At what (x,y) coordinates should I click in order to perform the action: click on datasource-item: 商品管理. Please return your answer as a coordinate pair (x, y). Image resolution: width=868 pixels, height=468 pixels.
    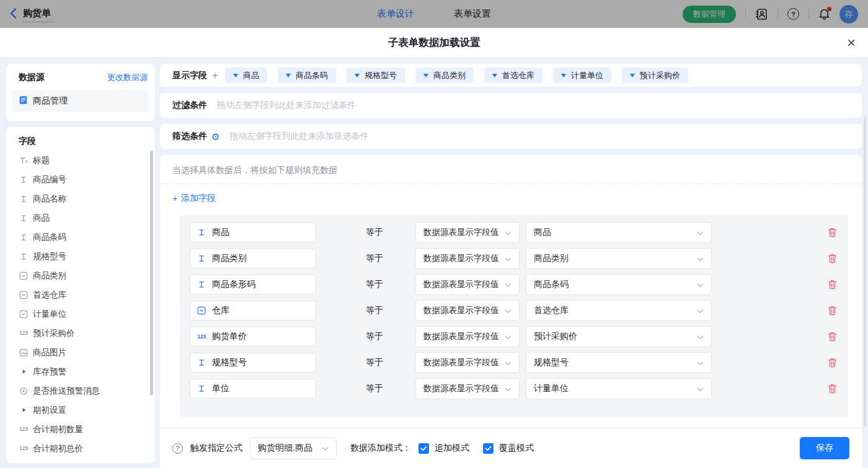
    Looking at the image, I should click on (81, 101).